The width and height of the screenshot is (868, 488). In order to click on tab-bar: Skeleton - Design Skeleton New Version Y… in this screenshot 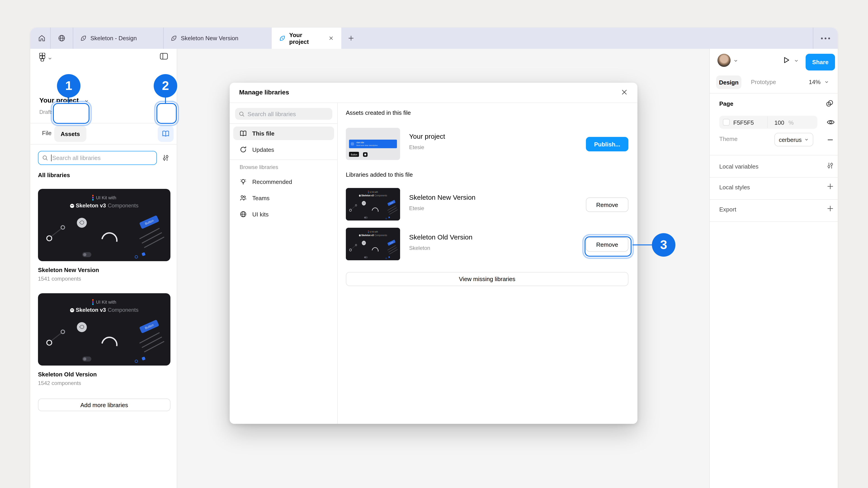, I will do `click(434, 38)`.